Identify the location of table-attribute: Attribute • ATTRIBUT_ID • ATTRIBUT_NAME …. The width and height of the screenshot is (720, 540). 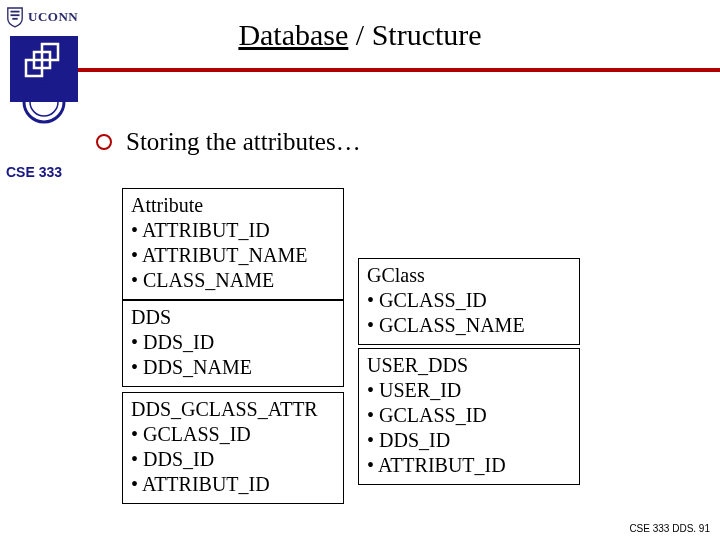
(233, 244).